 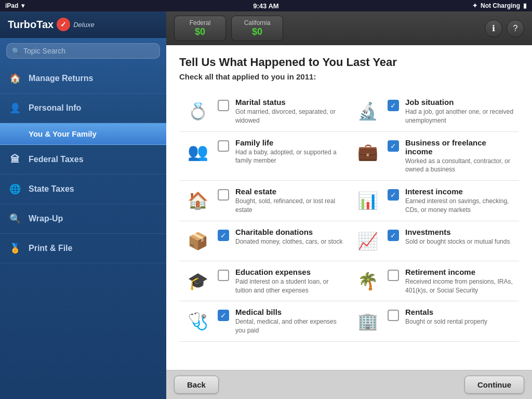 What do you see at coordinates (434, 201) in the screenshot?
I see `life-item-interest-income: 📊✓Interest incomeEarned interest on savi…` at bounding box center [434, 201].